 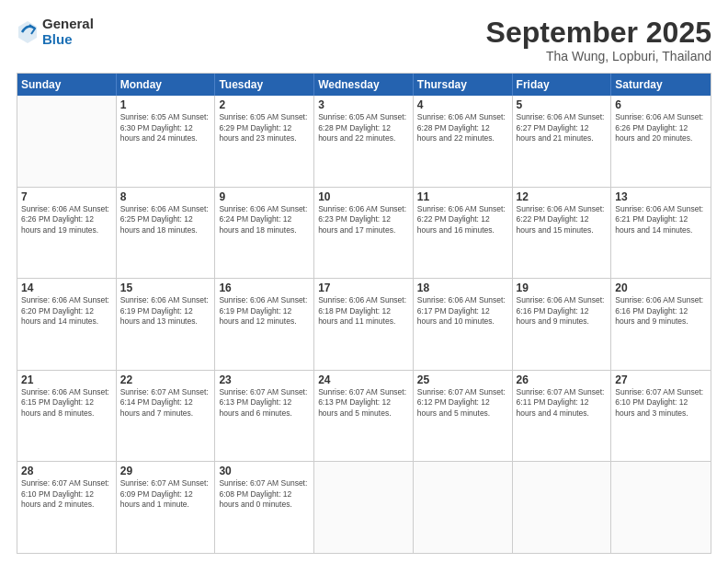 I want to click on logo-general: General, so click(x=68, y=24).